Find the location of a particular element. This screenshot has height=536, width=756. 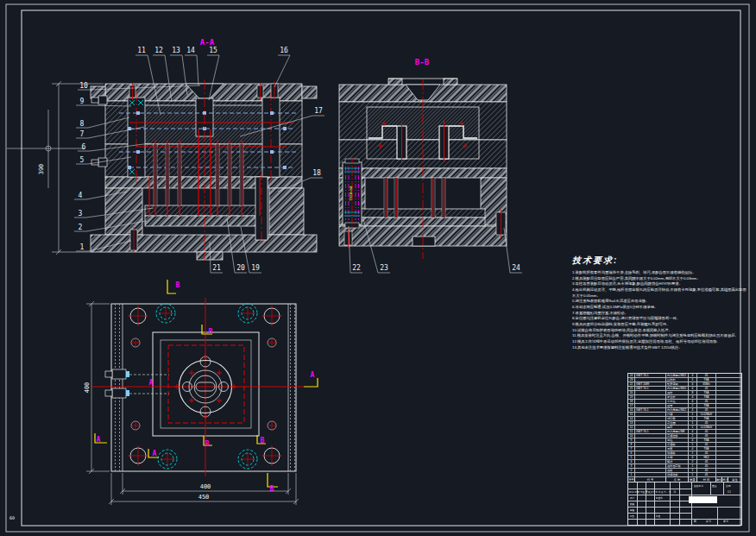

technical-requirement-line: 12.模具工作过程中各运动部件保持灵活,定期加注润滑油,导柱、推杆等滑动部位涂润… is located at coordinates (660, 342).